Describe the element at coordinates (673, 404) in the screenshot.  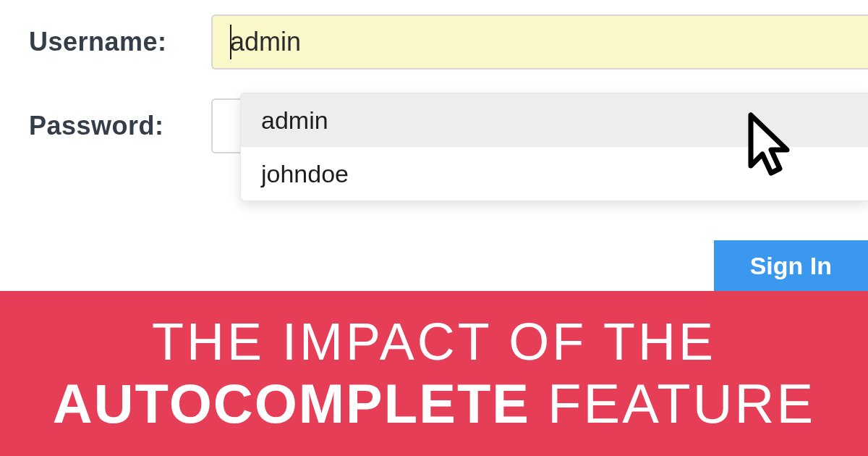
I see `banner-rest: FEATURE` at that location.